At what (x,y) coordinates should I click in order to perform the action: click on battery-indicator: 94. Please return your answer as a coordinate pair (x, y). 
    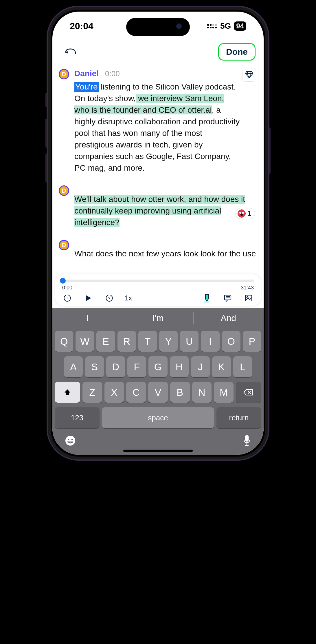
    Looking at the image, I should click on (240, 26).